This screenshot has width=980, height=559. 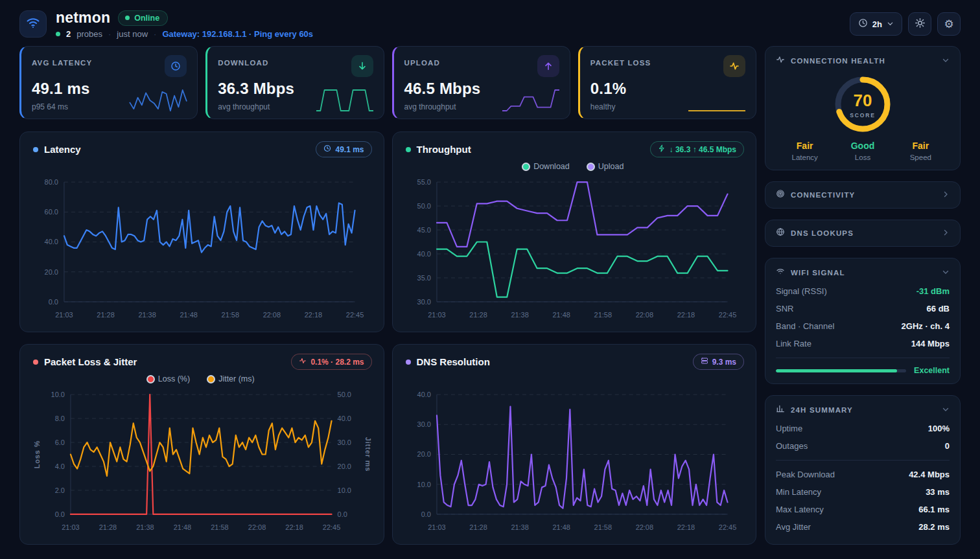 I want to click on latency-chart-card: Latency 49.1 ms 80.060.040.020.00.021:03…, so click(x=202, y=232).